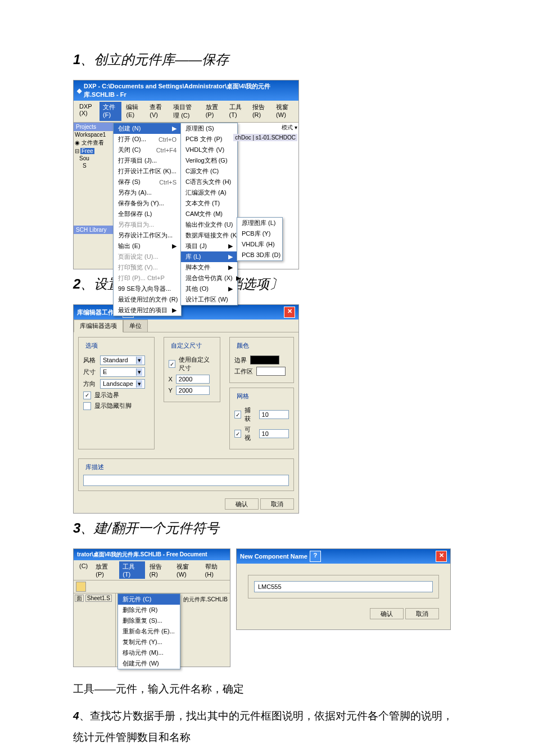 This screenshot has height=756, width=534. Describe the element at coordinates (209, 299) in the screenshot. I see `create-workspace: 设计工作区 (W)` at that location.